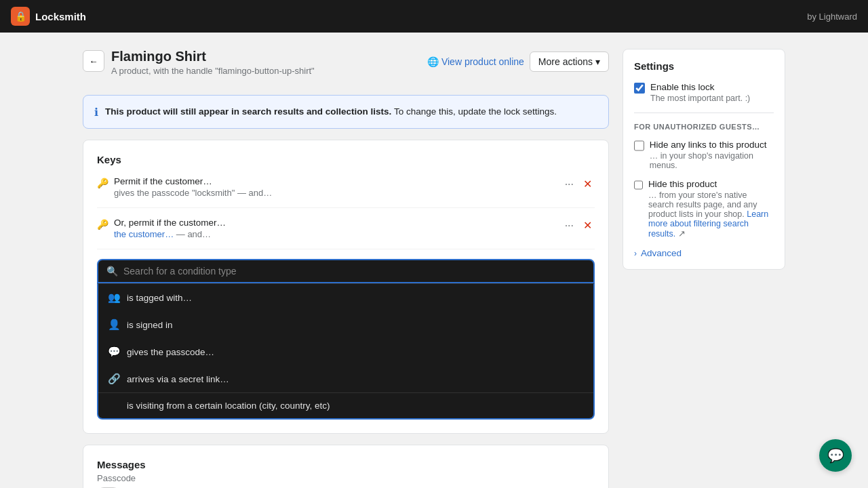  What do you see at coordinates (570, 226) in the screenshot?
I see `key2-menu-button: ···` at bounding box center [570, 226].